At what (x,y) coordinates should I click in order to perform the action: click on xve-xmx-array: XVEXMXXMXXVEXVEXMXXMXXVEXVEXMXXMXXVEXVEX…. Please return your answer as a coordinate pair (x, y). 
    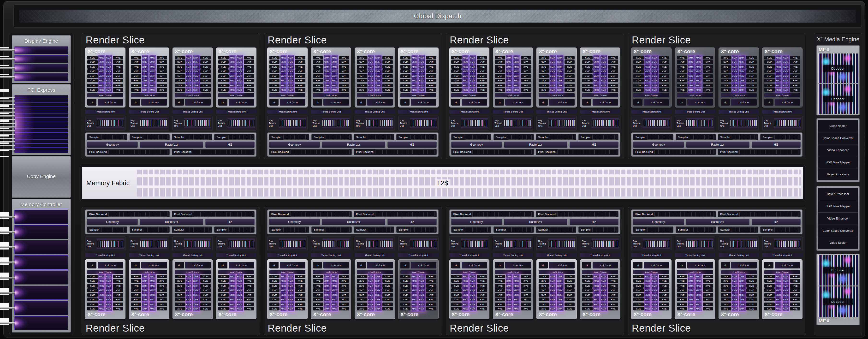
    Looking at the image, I should click on (331, 292).